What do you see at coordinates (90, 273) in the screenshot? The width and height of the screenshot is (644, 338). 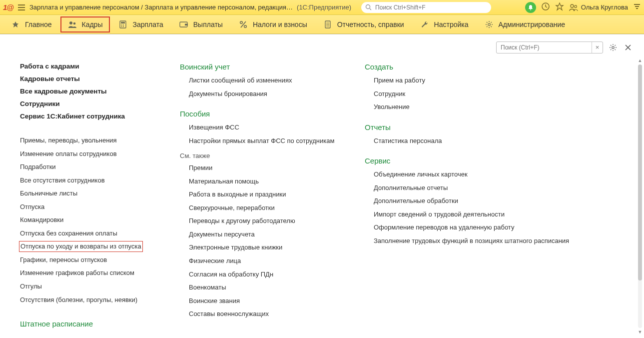 I see `link-item: Изменение графиков работы списком` at bounding box center [90, 273].